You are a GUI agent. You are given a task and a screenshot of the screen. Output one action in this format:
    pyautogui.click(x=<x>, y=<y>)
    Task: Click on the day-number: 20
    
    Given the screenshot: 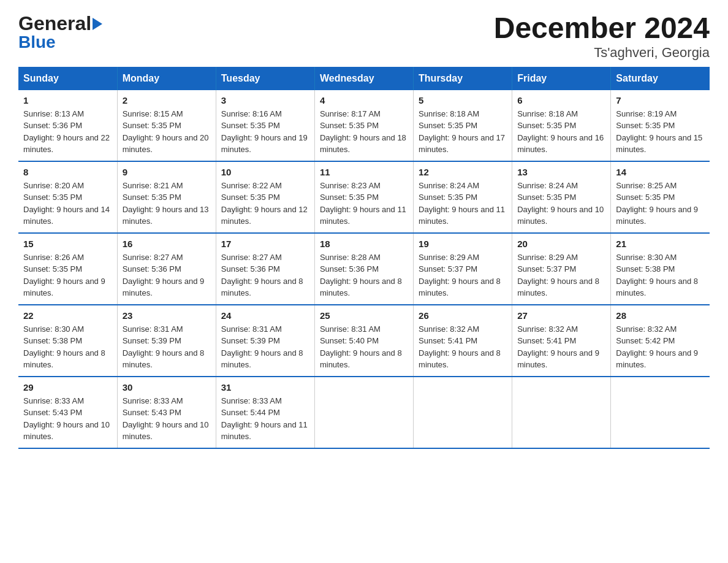 What is the action you would take?
    pyautogui.click(x=561, y=244)
    